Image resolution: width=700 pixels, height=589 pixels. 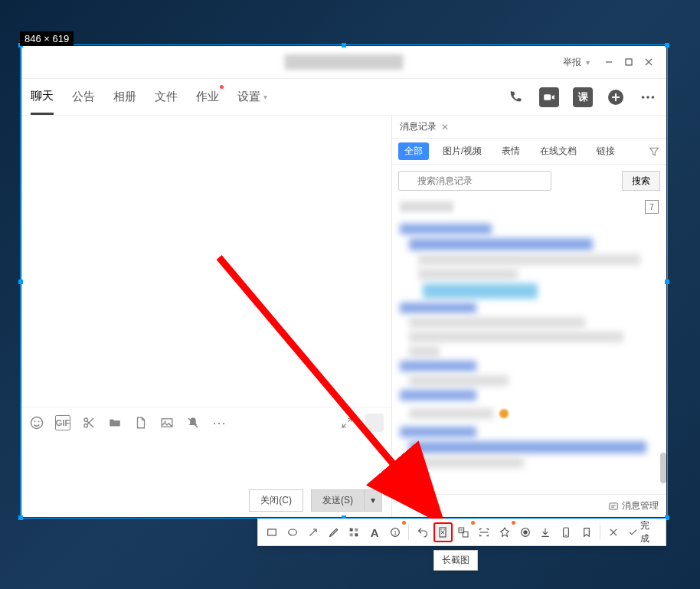 I want to click on record-icon, so click(x=525, y=532).